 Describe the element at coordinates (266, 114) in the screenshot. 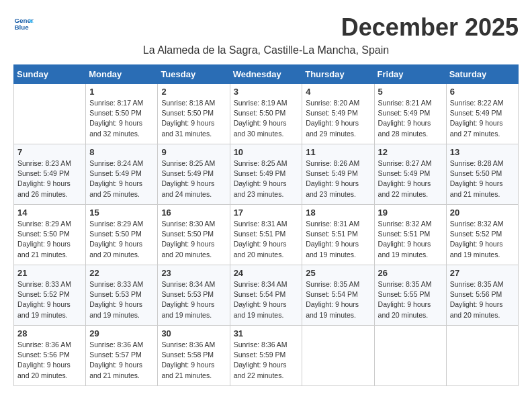

I see `week-row-1: 1Sunrise: 8:17 AM Sunset: 5:50 PM Daylig…` at that location.